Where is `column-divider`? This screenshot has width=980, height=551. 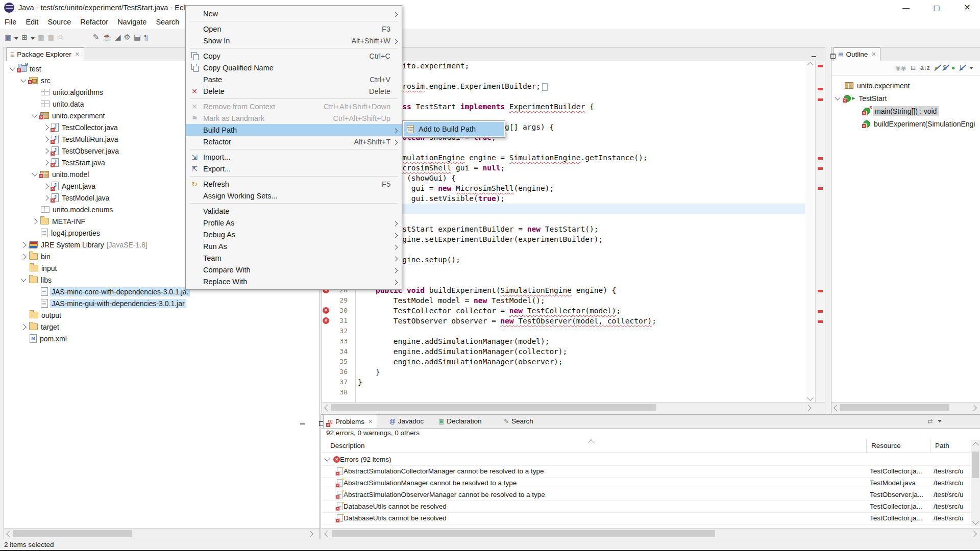 column-divider is located at coordinates (867, 446).